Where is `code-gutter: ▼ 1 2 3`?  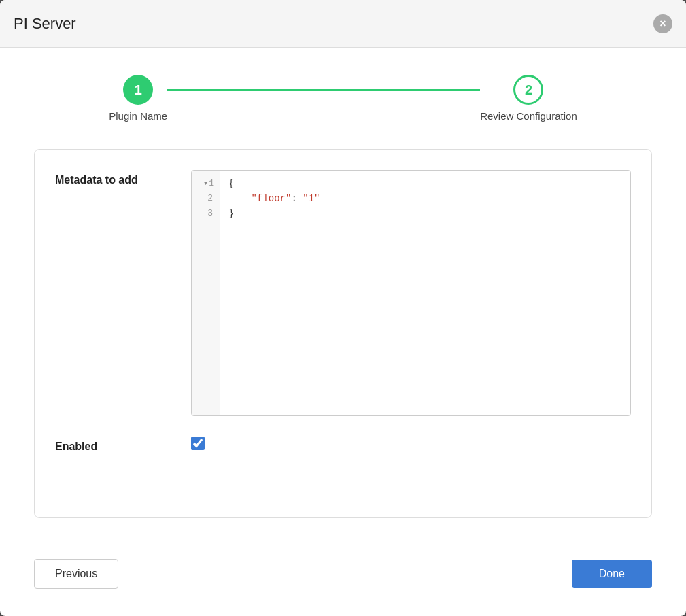
code-gutter: ▼ 1 2 3 is located at coordinates (206, 293).